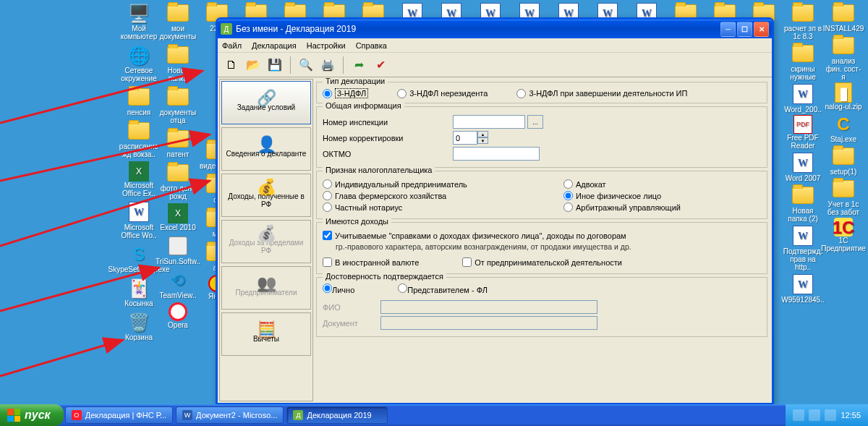 This screenshot has height=426, width=868. Describe the element at coordinates (803, 21) in the screenshot. I see `desktop-icon: расчет зп в 1с 8.3` at that location.